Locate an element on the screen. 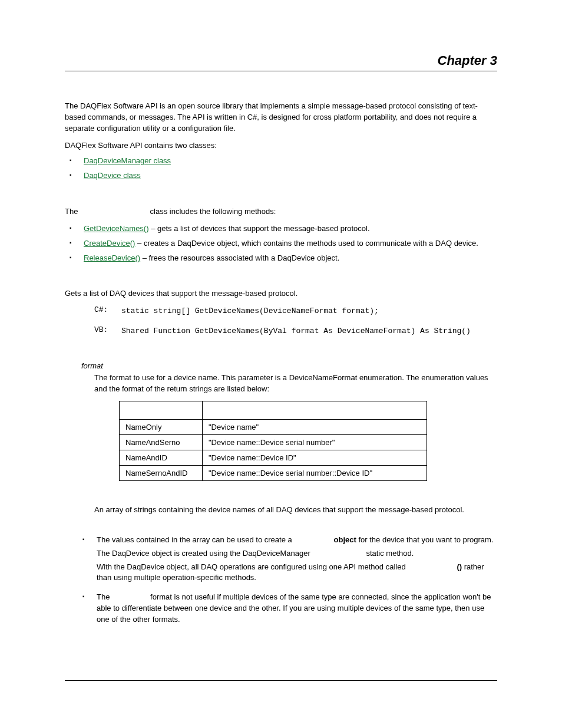  page-header: Chapter 3 is located at coordinates (281, 62).